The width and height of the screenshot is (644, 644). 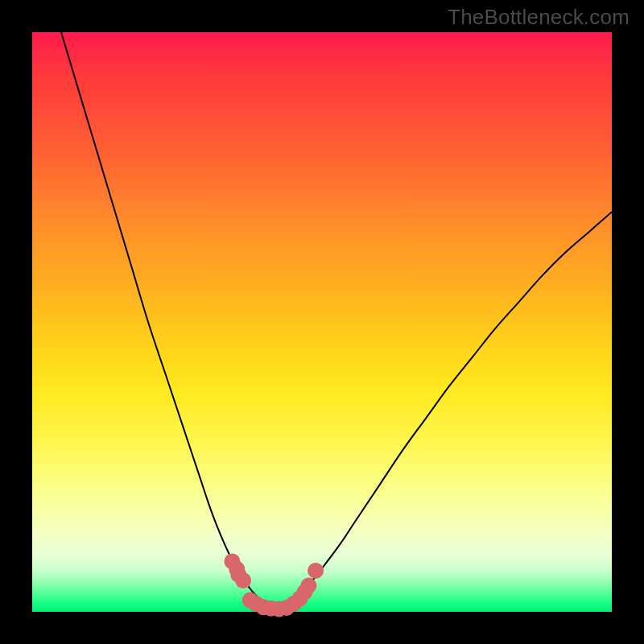 What do you see at coordinates (274, 584) in the screenshot?
I see `scatter-dots` at bounding box center [274, 584].